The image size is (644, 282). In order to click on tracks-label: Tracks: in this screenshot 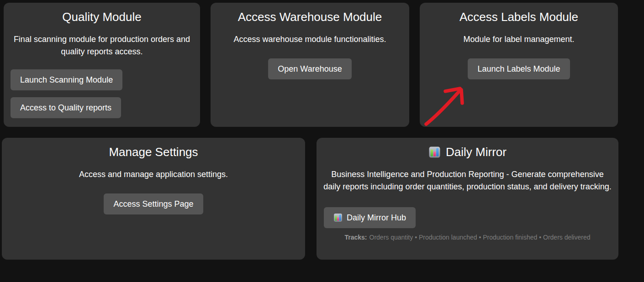, I will do `click(355, 237)`.